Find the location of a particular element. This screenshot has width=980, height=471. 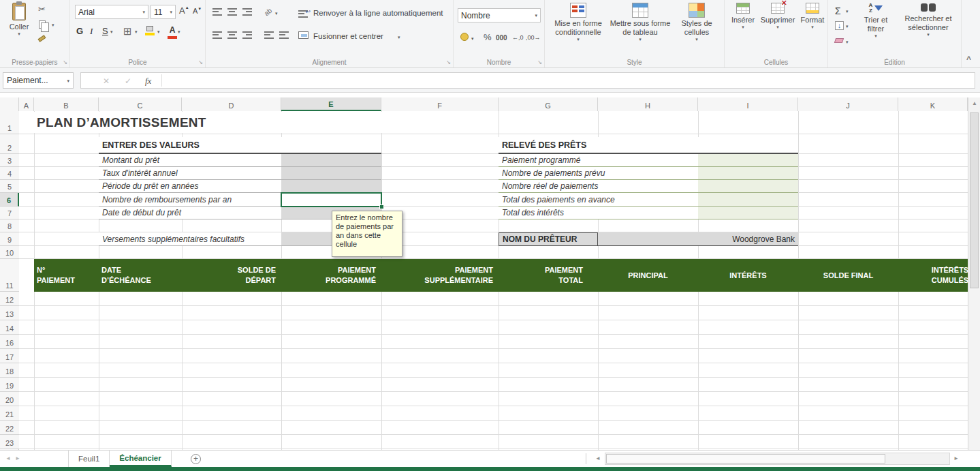

copy-dropdown-icon: ▾ is located at coordinates (53, 25).